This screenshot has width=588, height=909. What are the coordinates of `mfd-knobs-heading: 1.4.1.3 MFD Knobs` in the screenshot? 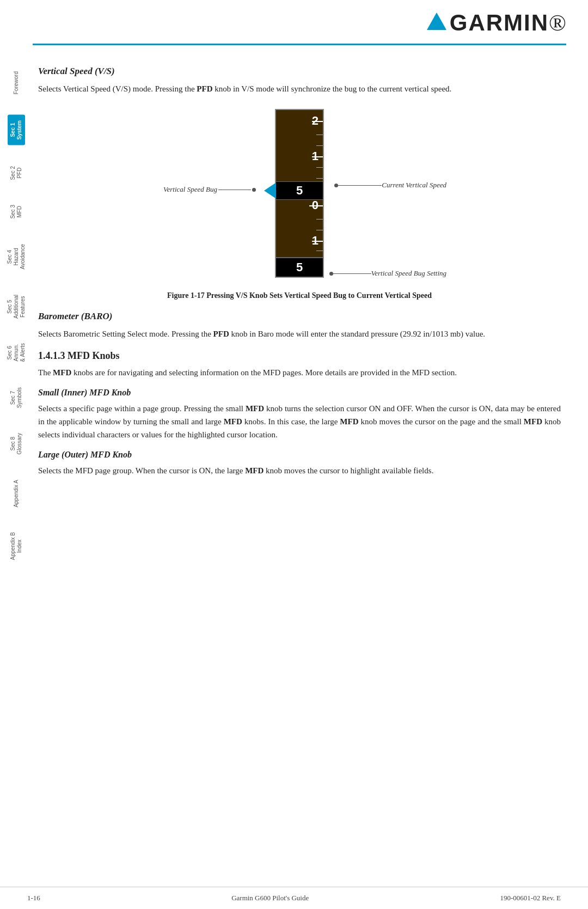 It's located at (299, 356).